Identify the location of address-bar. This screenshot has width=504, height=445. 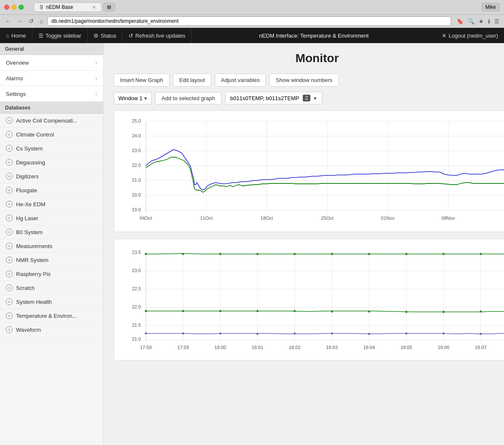
(249, 21).